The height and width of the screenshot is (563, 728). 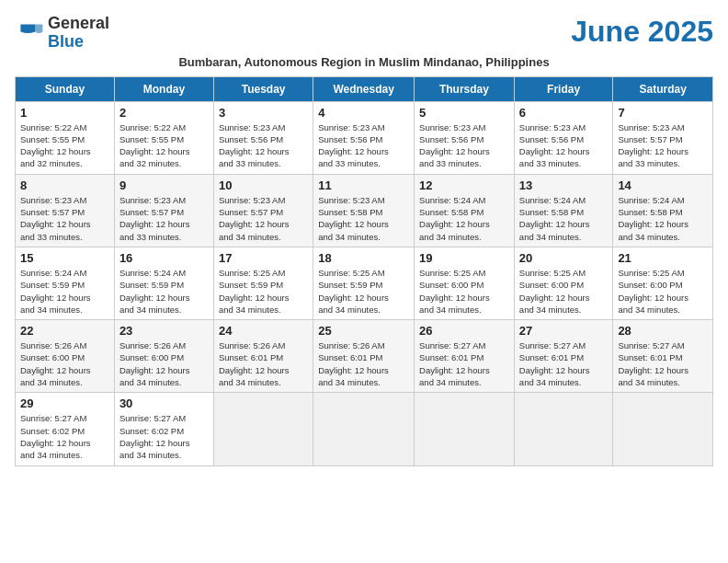 I want to click on day-number: 30, so click(x=164, y=403).